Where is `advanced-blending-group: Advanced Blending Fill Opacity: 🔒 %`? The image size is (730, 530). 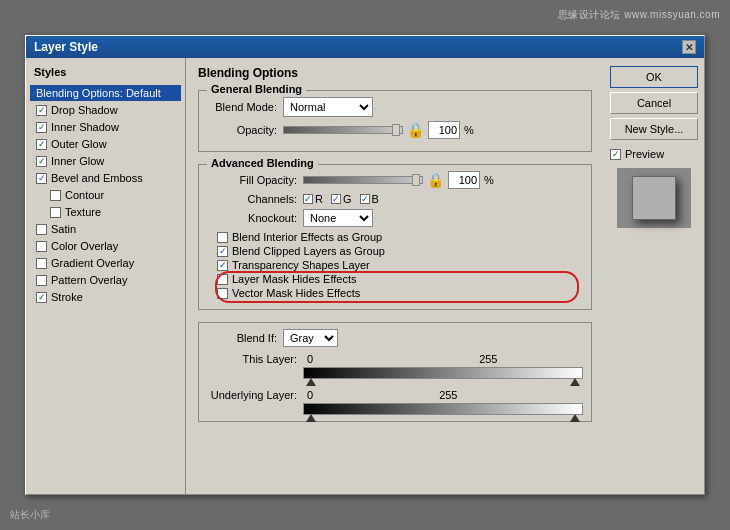 advanced-blending-group: Advanced Blending Fill Opacity: 🔒 % is located at coordinates (395, 237).